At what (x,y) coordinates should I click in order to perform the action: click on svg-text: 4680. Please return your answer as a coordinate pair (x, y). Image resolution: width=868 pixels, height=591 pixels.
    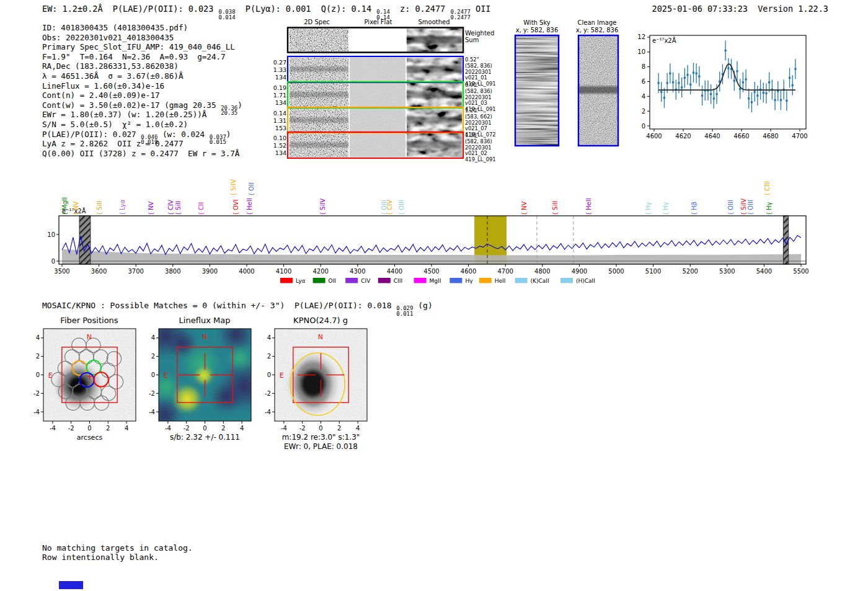
    Looking at the image, I should click on (770, 136).